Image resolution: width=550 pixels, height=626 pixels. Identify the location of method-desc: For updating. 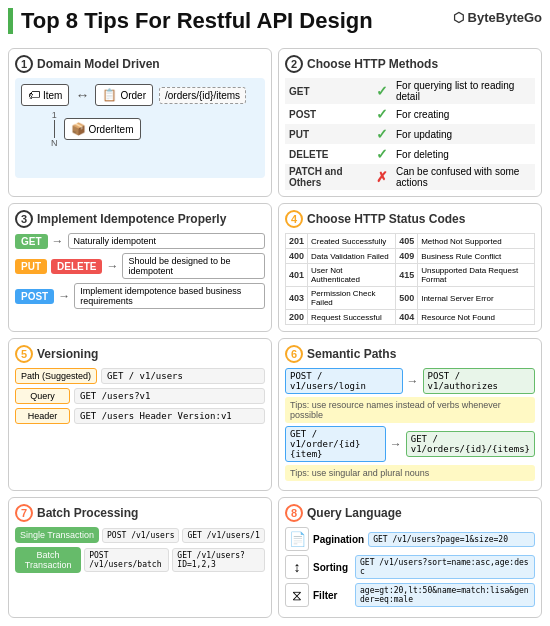
(464, 134).